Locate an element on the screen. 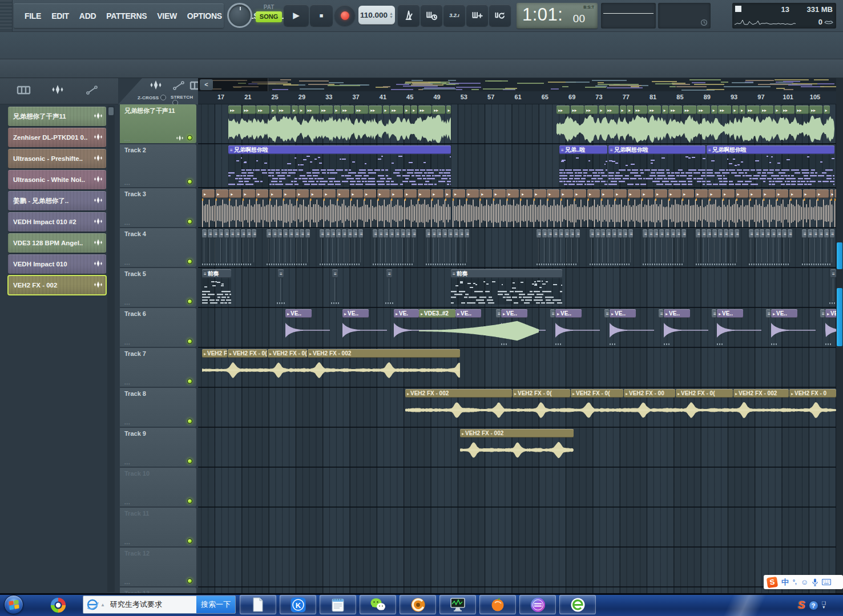 Image resolution: width=843 pixels, height=616 pixels. track-header-5: Track 5... is located at coordinates (158, 287).